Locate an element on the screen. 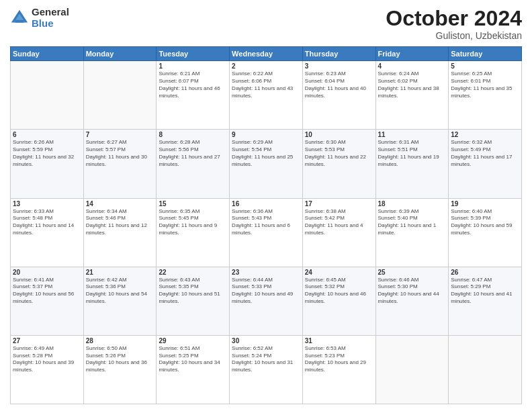  day-info: Sunrise: 6:43 AMSunset: 5:35 PMDaylight:… is located at coordinates (193, 291).